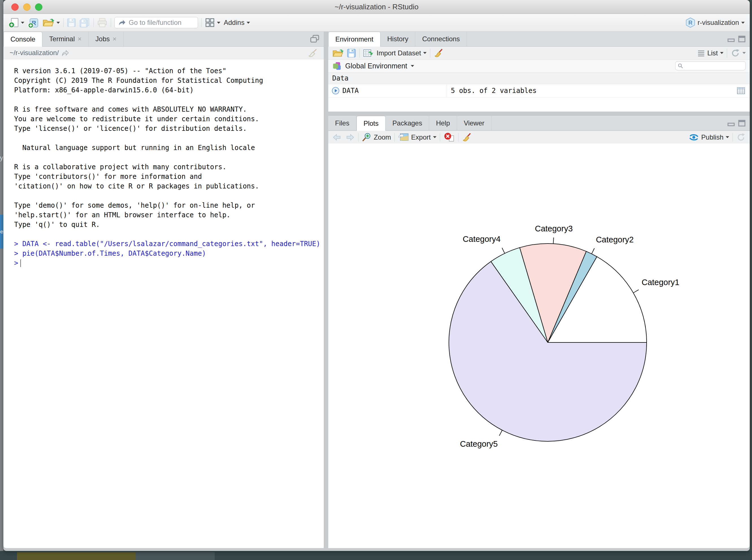 The height and width of the screenshot is (560, 752). Describe the element at coordinates (435, 137) in the screenshot. I see `export-caret-icon` at that location.